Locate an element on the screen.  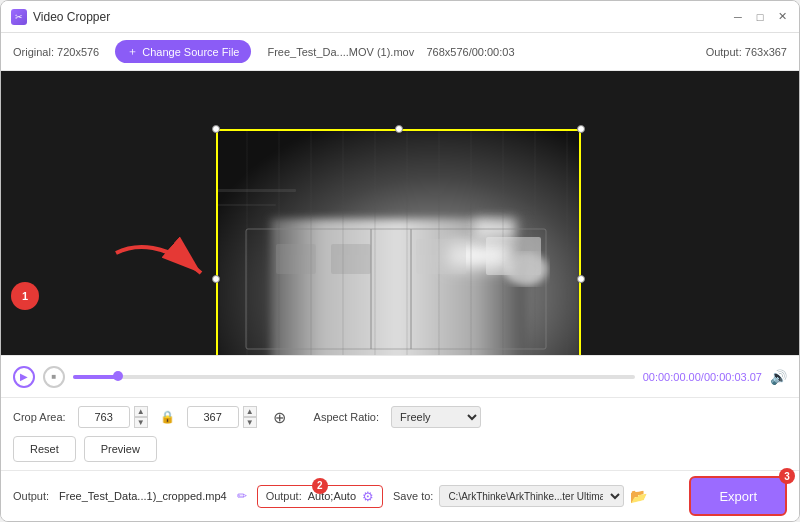
toolbar: Original: 720x576 ＋ Change Source File F… is located at coordinates (400, 52).